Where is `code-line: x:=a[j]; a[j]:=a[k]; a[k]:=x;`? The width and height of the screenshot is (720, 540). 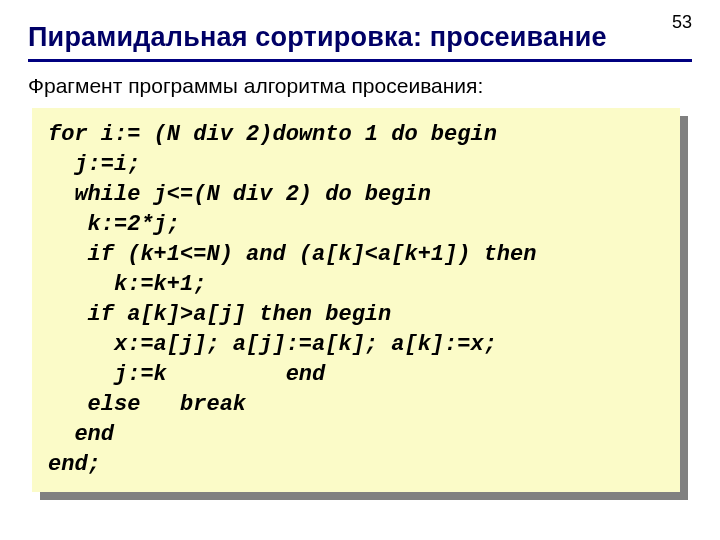 code-line: x:=a[j]; a[j]:=a[k]; a[k]:=x; is located at coordinates (356, 345).